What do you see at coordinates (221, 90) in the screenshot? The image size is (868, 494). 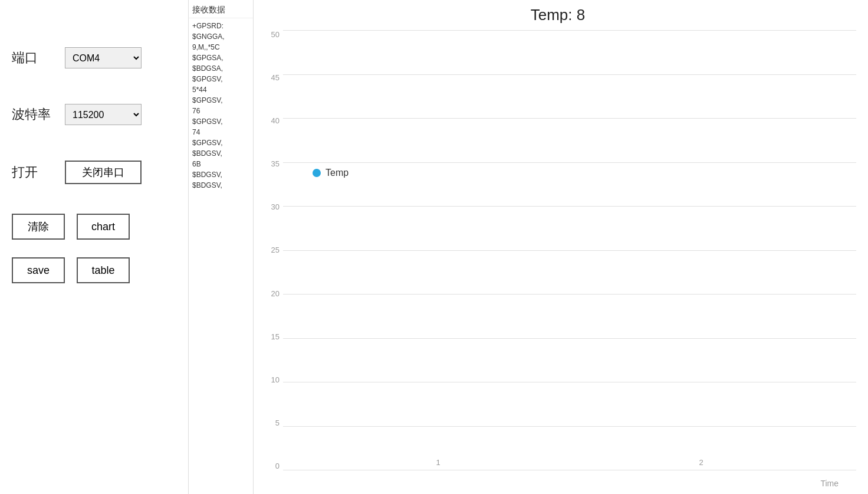 I see `data-line: 5*44` at bounding box center [221, 90].